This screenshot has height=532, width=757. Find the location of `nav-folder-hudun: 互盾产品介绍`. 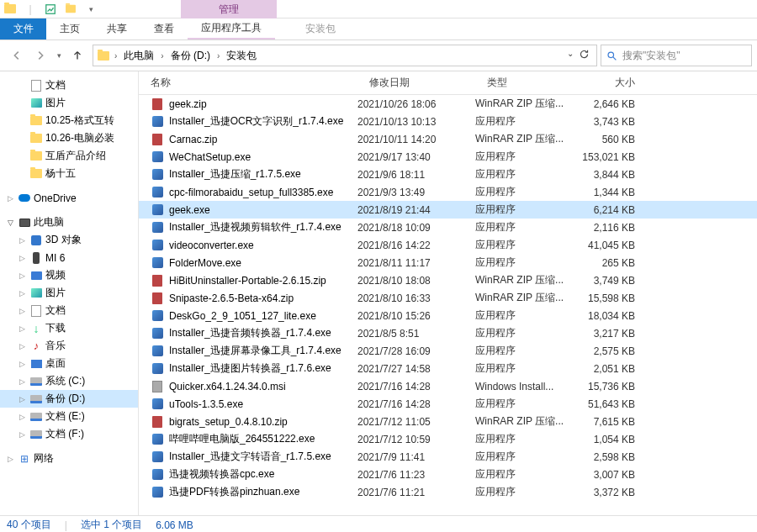

nav-folder-hudun: 互盾产品介绍 is located at coordinates (69, 156).